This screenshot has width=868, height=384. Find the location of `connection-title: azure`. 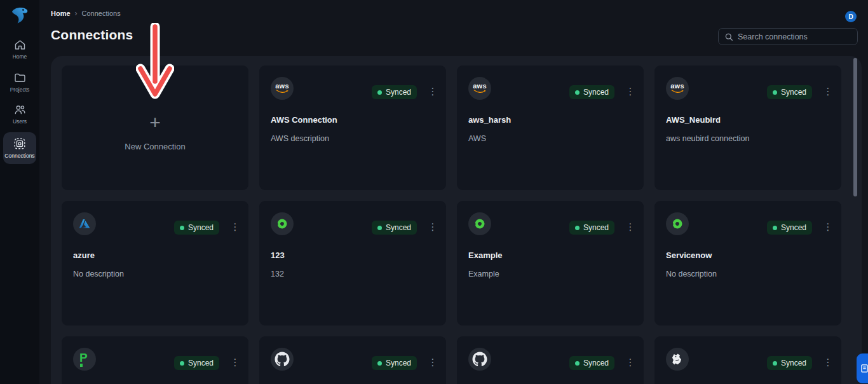

connection-title: azure is located at coordinates (84, 256).